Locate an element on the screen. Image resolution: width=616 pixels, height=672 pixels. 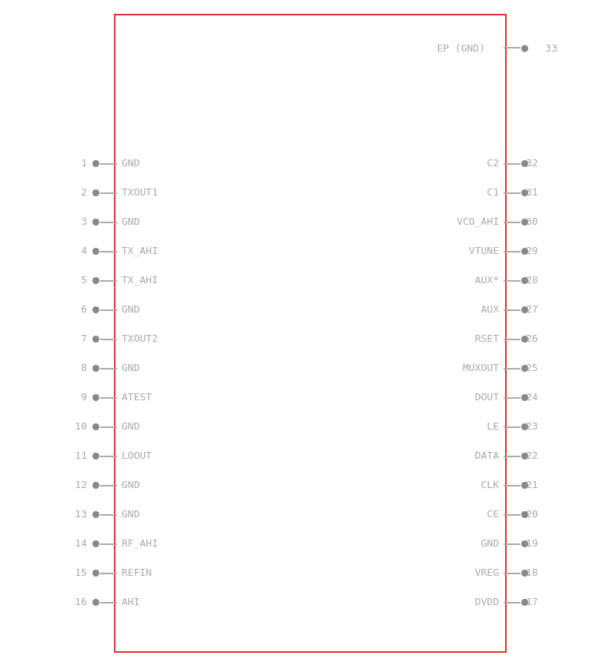
left-pin-num-10: 10 is located at coordinates (76, 426).